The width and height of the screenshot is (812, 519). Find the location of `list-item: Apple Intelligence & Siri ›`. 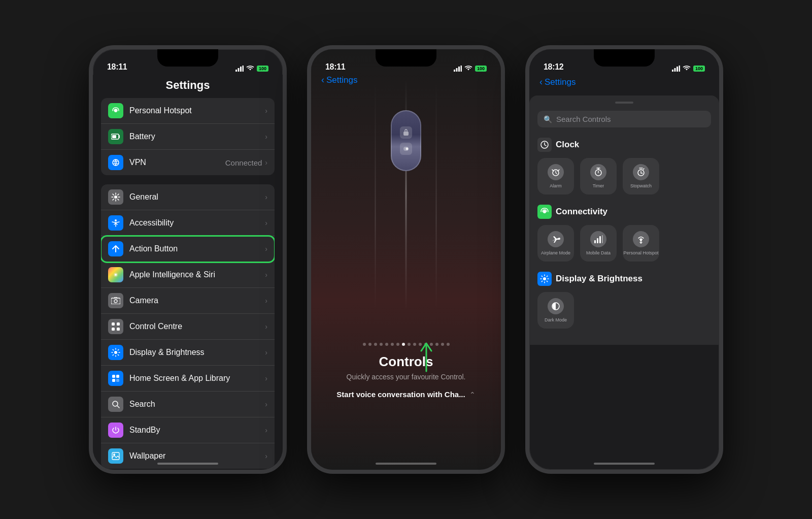

list-item: Apple Intelligence & Siri › is located at coordinates (188, 275).